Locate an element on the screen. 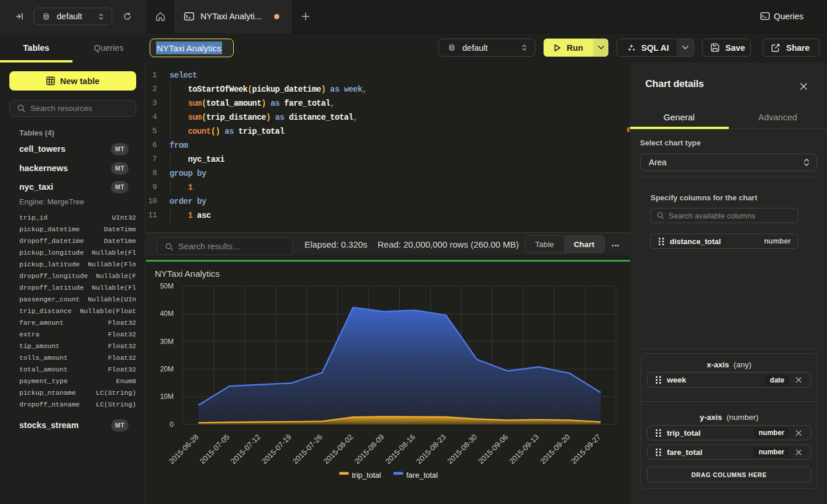 Image resolution: width=827 pixels, height=504 pixels. svg-text: 2015-08-30 is located at coordinates (462, 450).